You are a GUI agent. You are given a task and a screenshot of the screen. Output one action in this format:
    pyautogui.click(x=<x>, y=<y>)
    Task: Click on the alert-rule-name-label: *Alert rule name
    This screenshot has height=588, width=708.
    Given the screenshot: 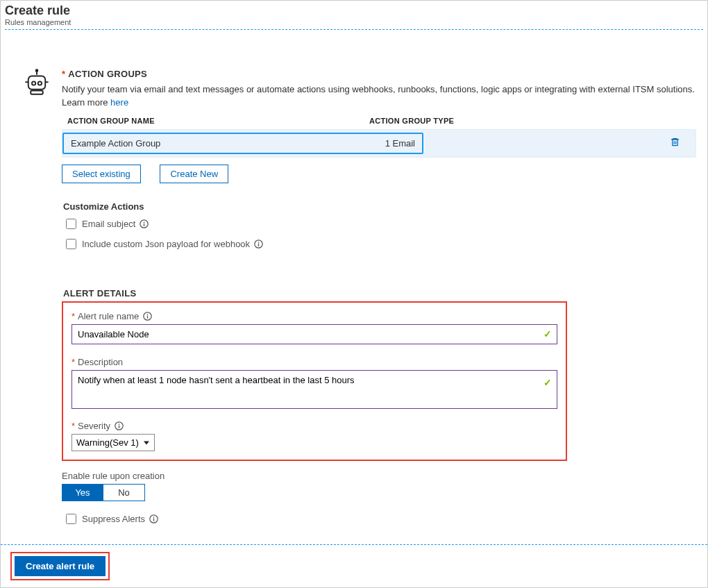 What is the action you would take?
    pyautogui.click(x=314, y=317)
    